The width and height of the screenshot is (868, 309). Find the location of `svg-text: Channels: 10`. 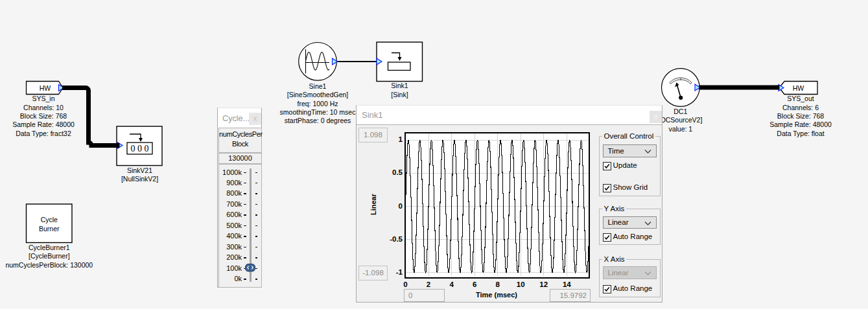

svg-text: Channels: 10 is located at coordinates (43, 108).